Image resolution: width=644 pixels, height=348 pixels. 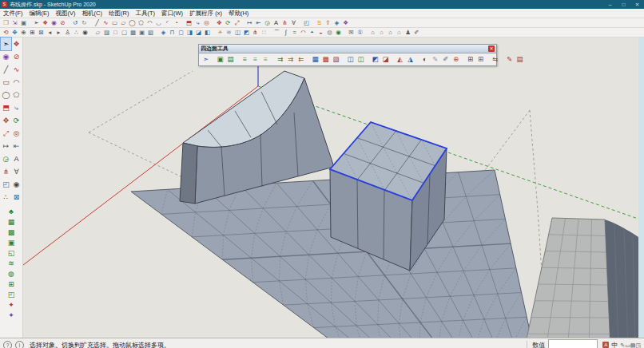 I want to click on hidden-line-style-icon: ▢, so click(x=125, y=33).